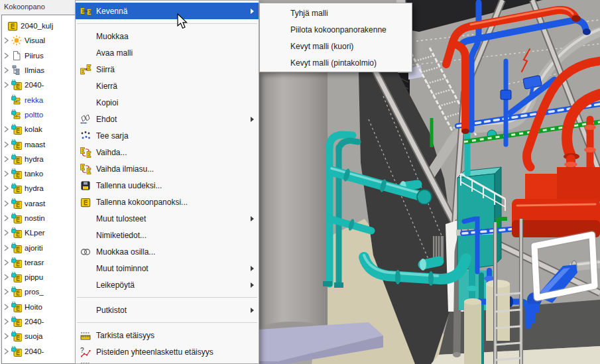  I want to click on menu-item-putkistot: Putkistot, so click(167, 310).